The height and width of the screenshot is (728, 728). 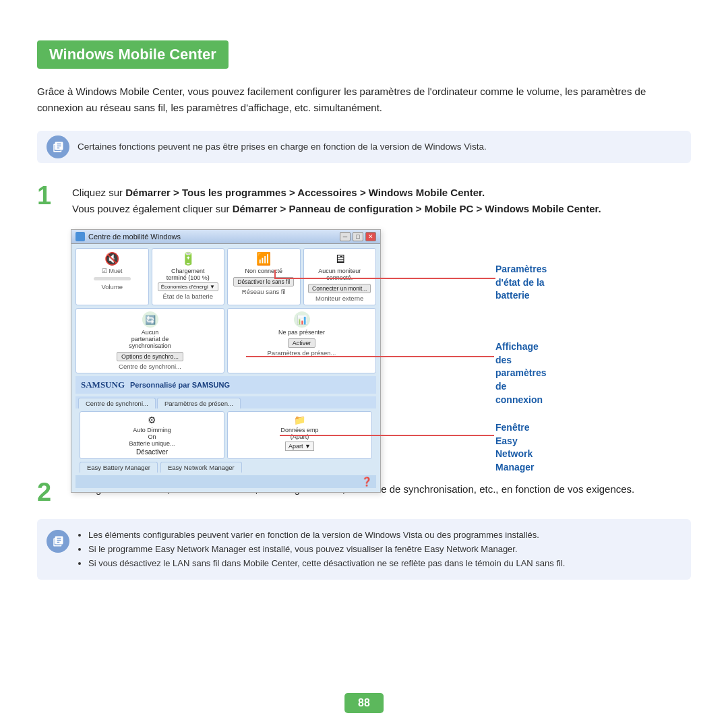 I want to click on network-dropdown: Apart ▼, so click(x=299, y=446).